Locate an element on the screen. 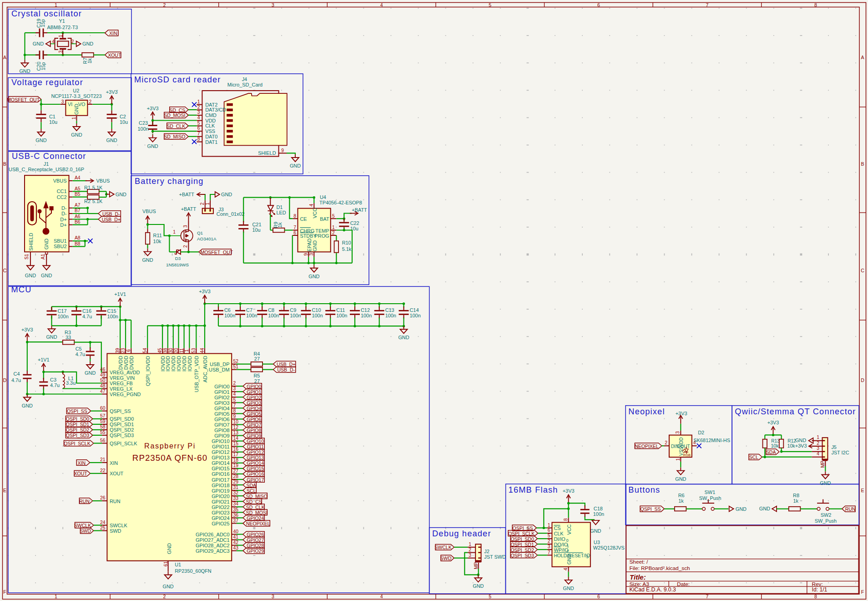 This screenshot has width=868, height=601. svg-text: VI is located at coordinates (70, 104).